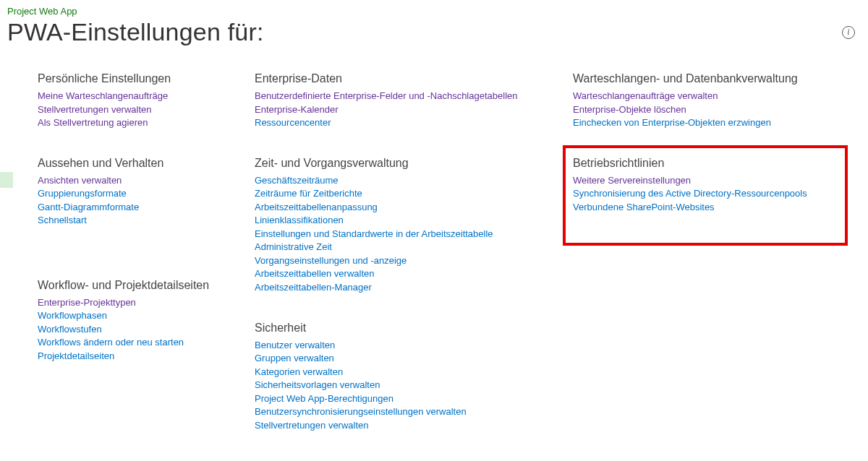 The width and height of the screenshot is (868, 461). I want to click on link-time-reporting-periods: Zeiträume für Zeitberichte, so click(414, 194).